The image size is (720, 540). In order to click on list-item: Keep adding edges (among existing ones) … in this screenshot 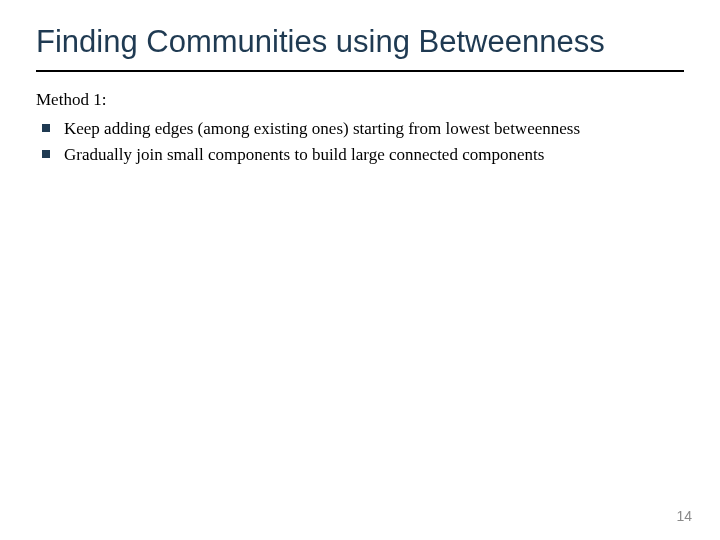, I will do `click(363, 129)`.